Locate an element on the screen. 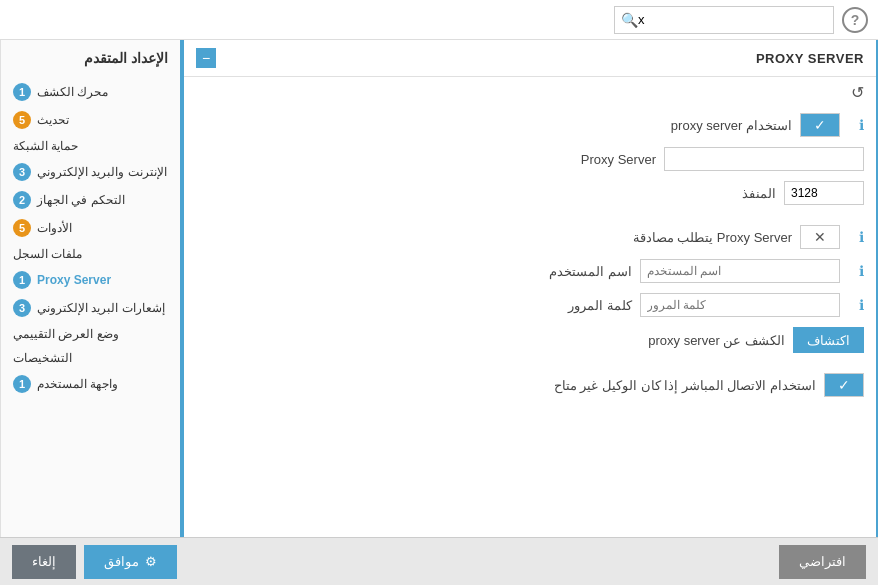 This screenshot has height=585, width=878. cancel-button: إلغاء is located at coordinates (44, 562).